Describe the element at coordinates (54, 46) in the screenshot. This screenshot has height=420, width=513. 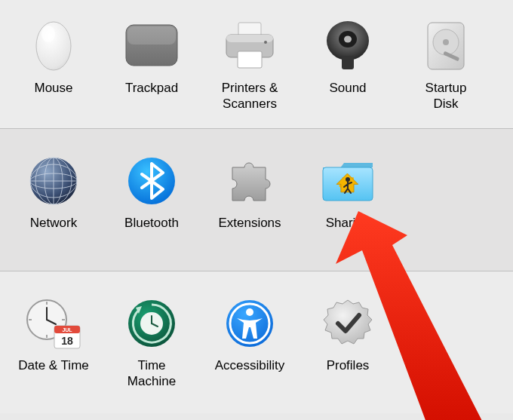
I see `mouse-icon` at that location.